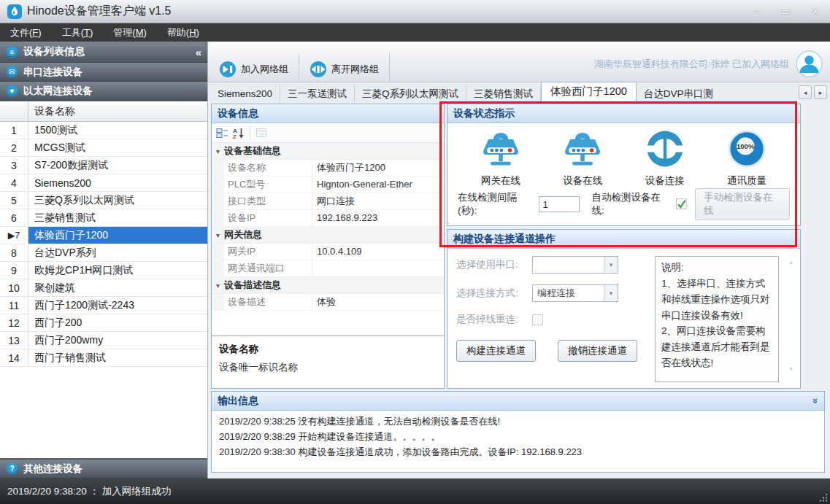 This screenshot has height=504, width=830. What do you see at coordinates (742, 204) in the screenshot?
I see `manual-detect-button: 手动检测设备在线` at bounding box center [742, 204].